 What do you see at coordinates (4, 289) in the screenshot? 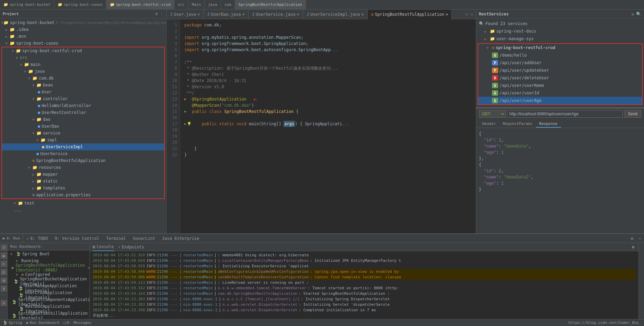
I see `collapse-all-button: ⬆` at bounding box center [4, 289].